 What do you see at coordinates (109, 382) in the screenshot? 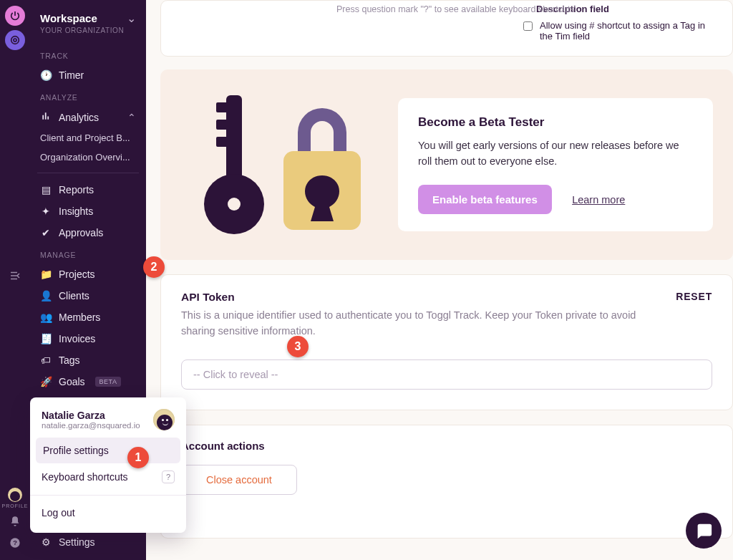
I see `beta-badge: BETA` at bounding box center [109, 382].